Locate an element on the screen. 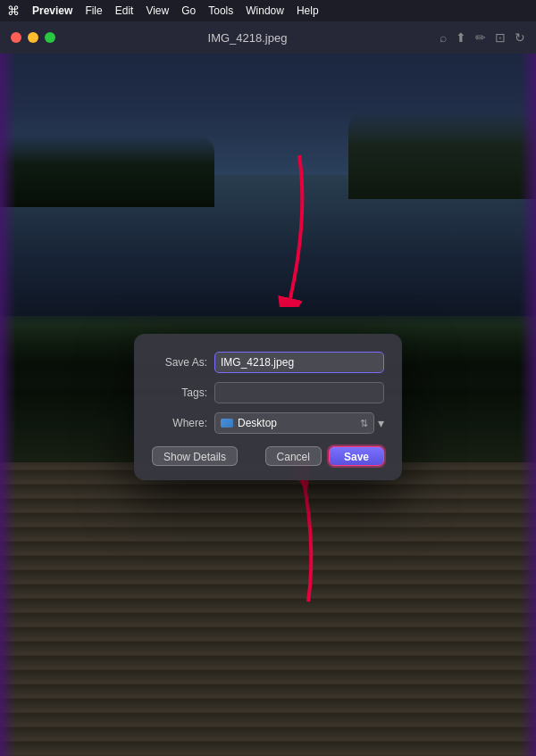 The height and width of the screenshot is (756, 536). where-stepper-icon: ⇅ is located at coordinates (364, 423).